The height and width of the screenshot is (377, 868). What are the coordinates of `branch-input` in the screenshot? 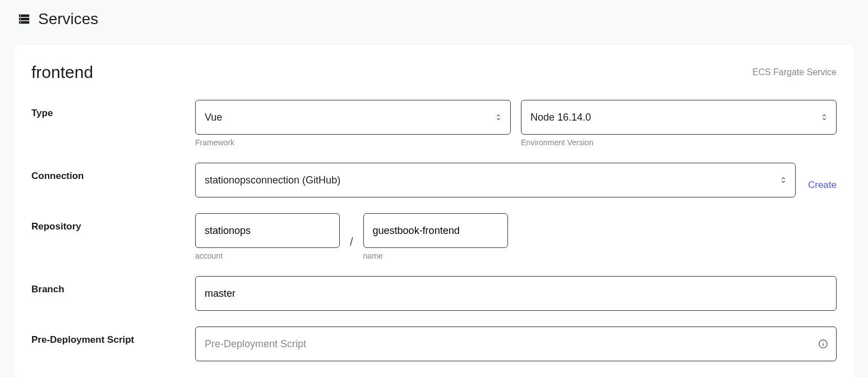 It's located at (516, 294).